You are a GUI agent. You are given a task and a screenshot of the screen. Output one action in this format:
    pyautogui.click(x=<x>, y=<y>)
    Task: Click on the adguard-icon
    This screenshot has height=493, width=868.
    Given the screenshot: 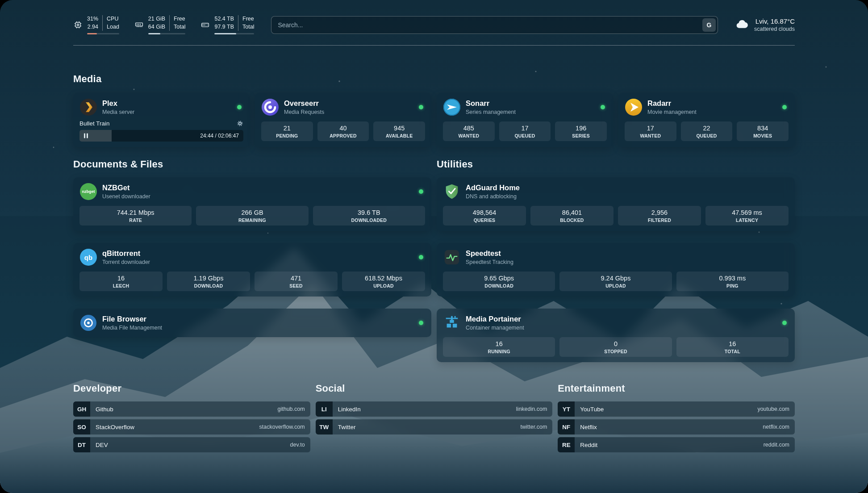 What is the action you would take?
    pyautogui.click(x=452, y=192)
    